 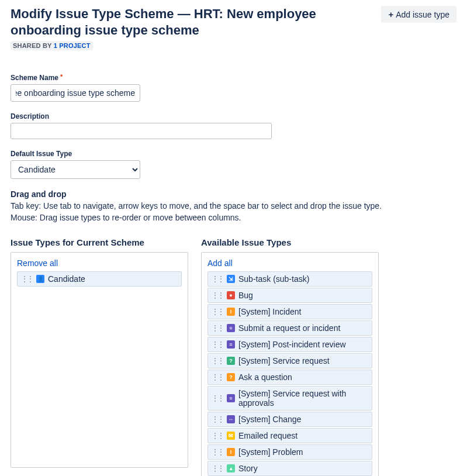 What do you see at coordinates (234, 78) in the screenshot?
I see `scheme-name-label: Scheme Name *` at bounding box center [234, 78].